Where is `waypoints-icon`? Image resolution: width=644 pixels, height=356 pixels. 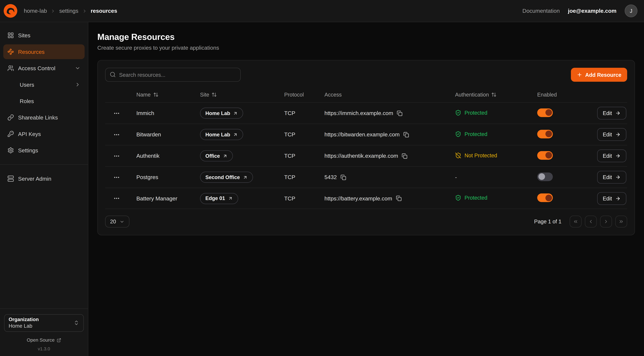
waypoints-icon is located at coordinates (11, 52).